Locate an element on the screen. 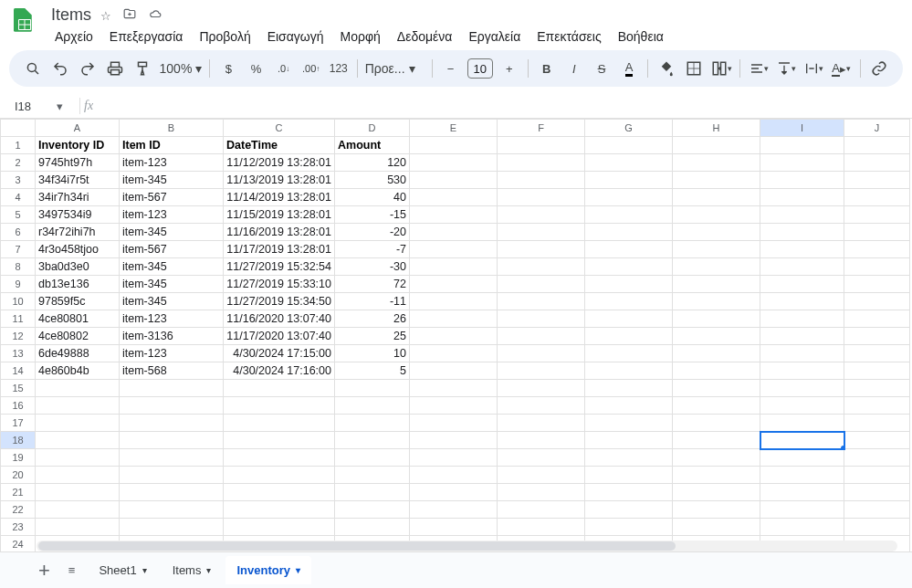 This screenshot has width=912, height=588. cell-F21 is located at coordinates (541, 493).